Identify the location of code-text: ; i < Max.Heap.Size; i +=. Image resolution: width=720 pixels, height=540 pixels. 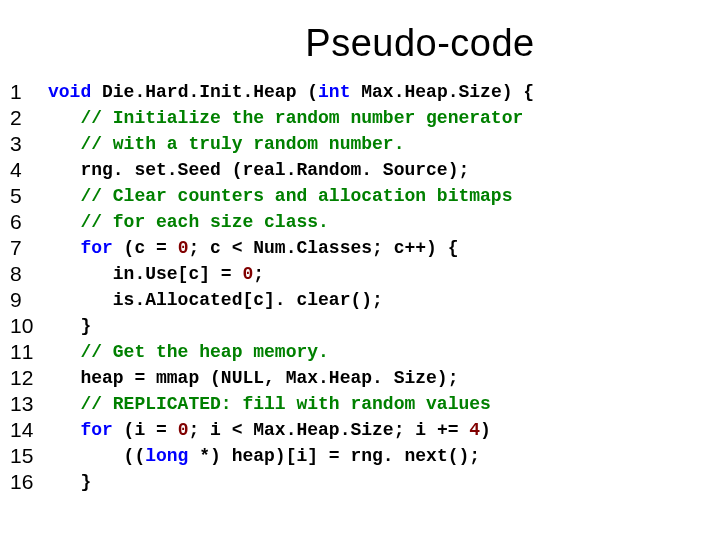
(328, 430).